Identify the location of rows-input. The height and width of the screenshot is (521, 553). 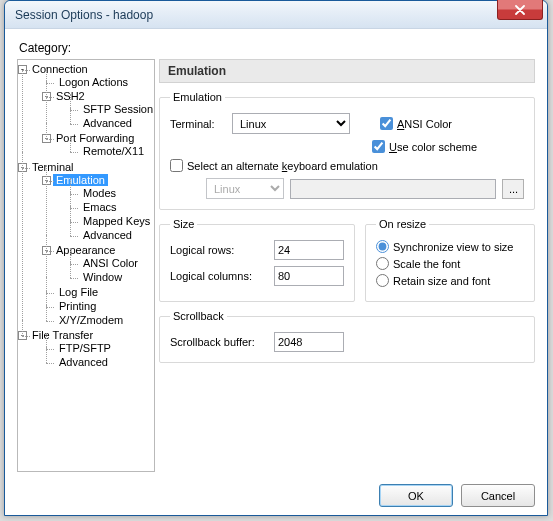
(309, 250).